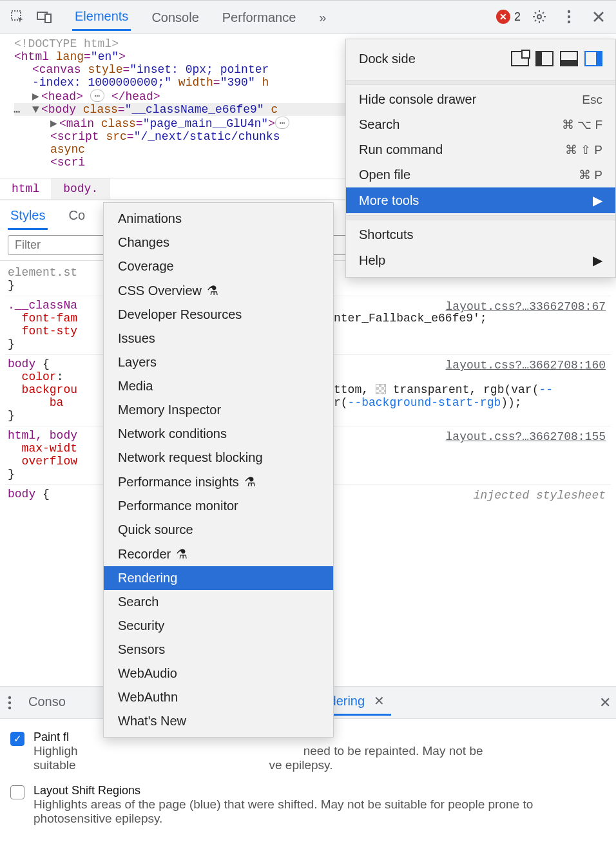 The height and width of the screenshot is (849, 616). Describe the element at coordinates (218, 434) in the screenshot. I see `submenu-network-conditions: Network conditions` at that location.